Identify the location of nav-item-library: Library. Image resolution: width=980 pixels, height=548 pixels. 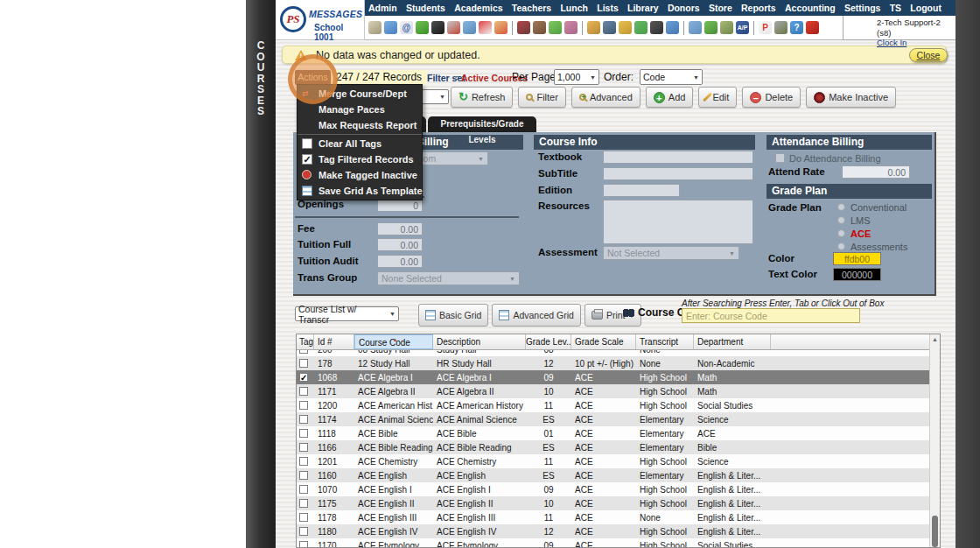
(643, 8).